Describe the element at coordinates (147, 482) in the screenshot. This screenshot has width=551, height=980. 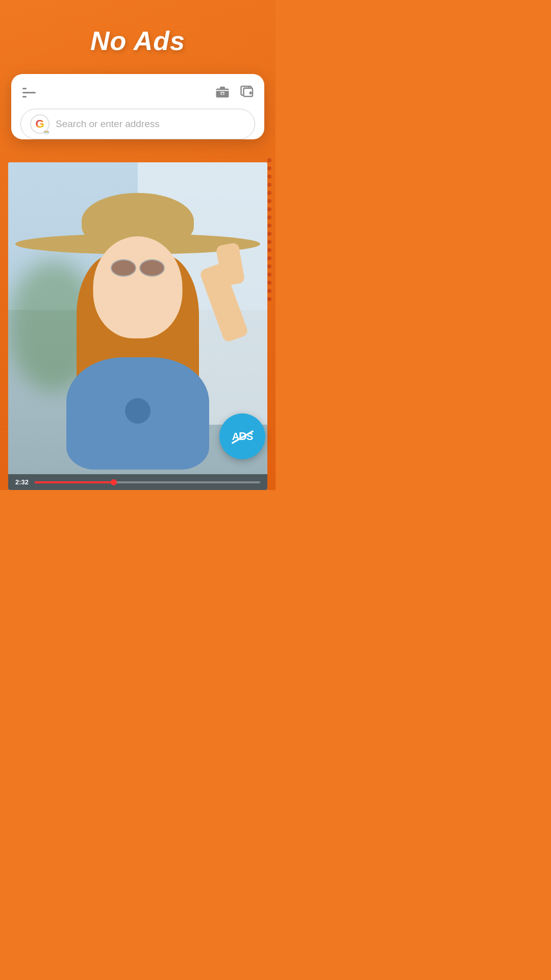
I see `progress-bar` at that location.